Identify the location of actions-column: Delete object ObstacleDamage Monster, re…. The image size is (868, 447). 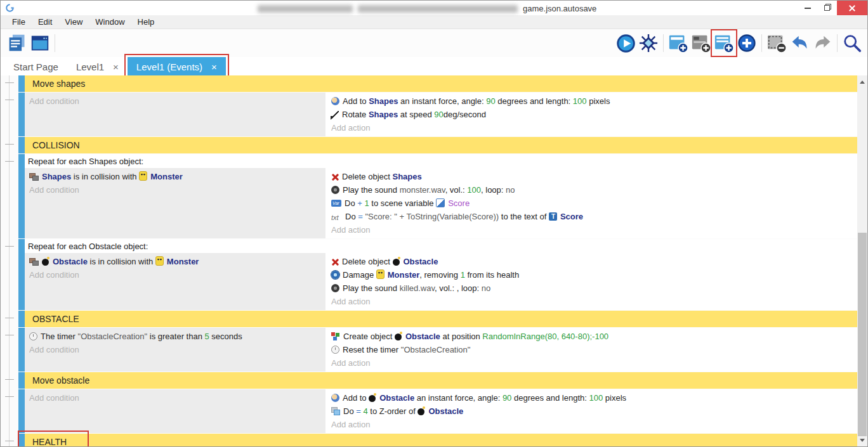
(592, 282).